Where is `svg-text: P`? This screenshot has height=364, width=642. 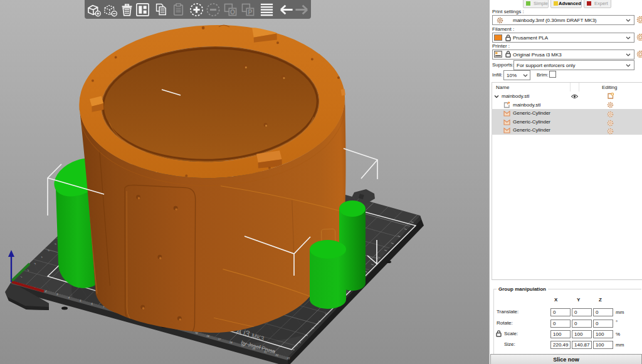
svg-text: P is located at coordinates (250, 13).